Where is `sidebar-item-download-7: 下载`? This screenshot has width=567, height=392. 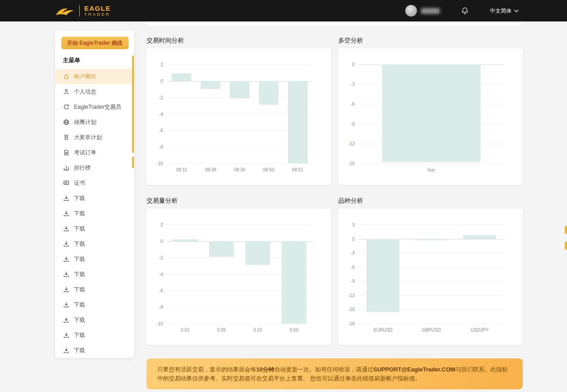
sidebar-item-download-7: 下载 is located at coordinates (95, 290).